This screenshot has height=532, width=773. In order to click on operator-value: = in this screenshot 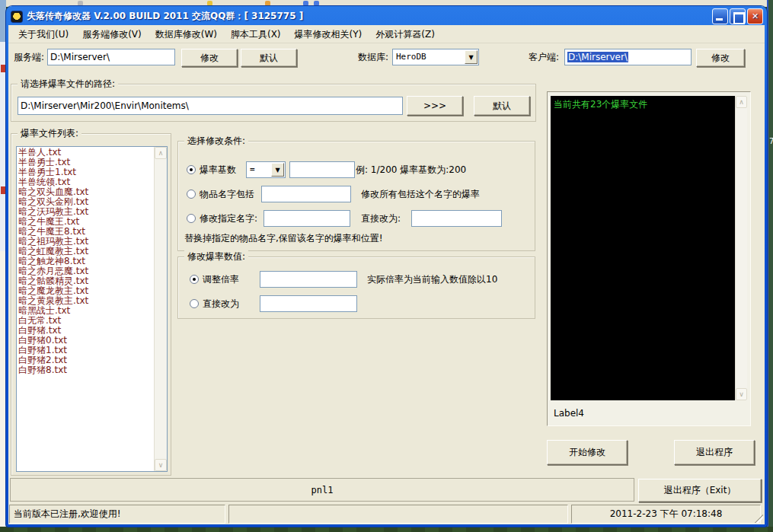, I will do `click(253, 169)`.